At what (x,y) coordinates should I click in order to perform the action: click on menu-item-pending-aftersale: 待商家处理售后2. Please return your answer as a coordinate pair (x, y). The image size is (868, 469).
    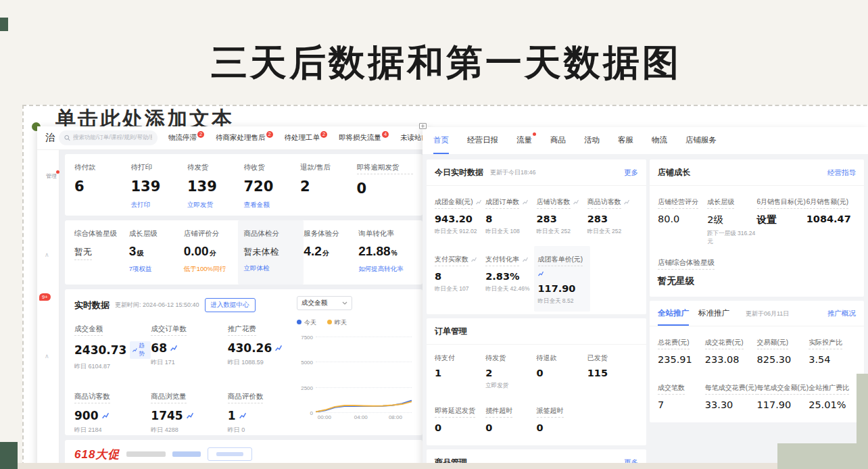
    Looking at the image, I should click on (245, 138).